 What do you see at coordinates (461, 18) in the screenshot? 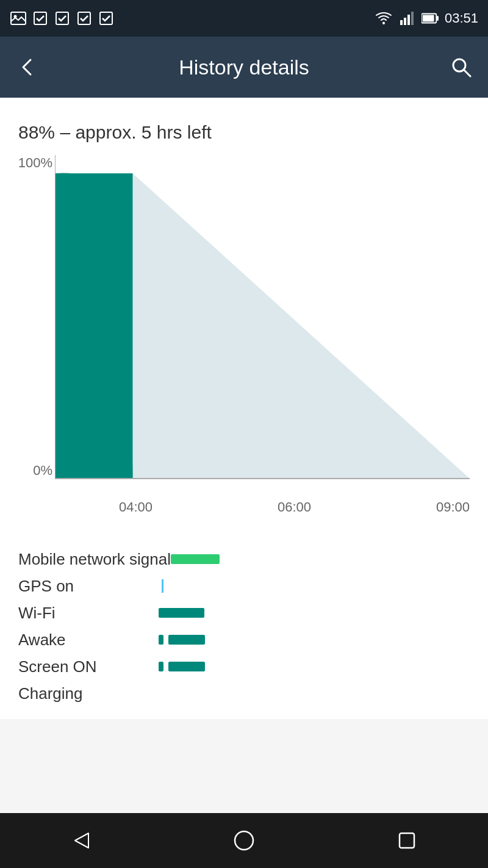
I see `status-time: 03:51` at bounding box center [461, 18].